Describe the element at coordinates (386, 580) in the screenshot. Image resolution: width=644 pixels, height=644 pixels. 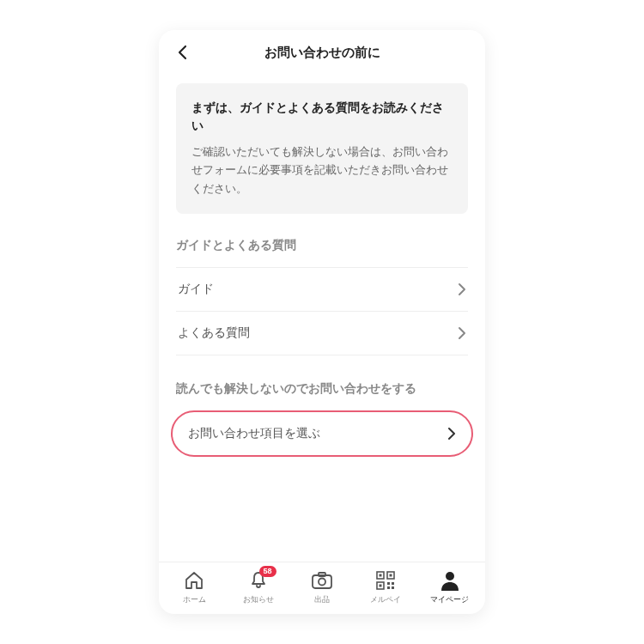
I see `qr-icon` at that location.